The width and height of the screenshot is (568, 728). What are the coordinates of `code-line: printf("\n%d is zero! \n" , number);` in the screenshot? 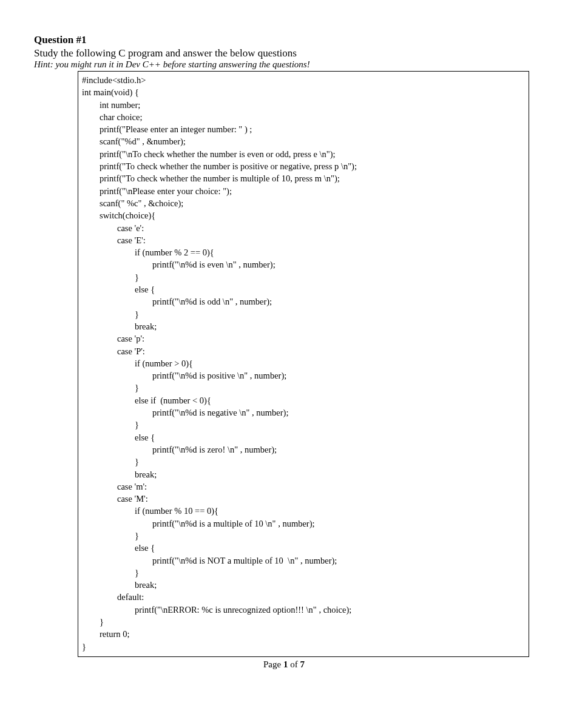 It's located at (303, 450).